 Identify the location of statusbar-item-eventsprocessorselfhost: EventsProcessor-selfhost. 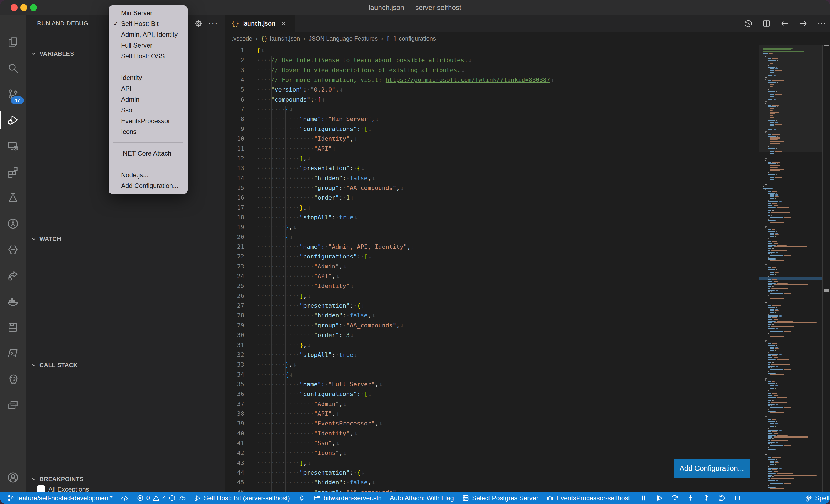
(588, 498).